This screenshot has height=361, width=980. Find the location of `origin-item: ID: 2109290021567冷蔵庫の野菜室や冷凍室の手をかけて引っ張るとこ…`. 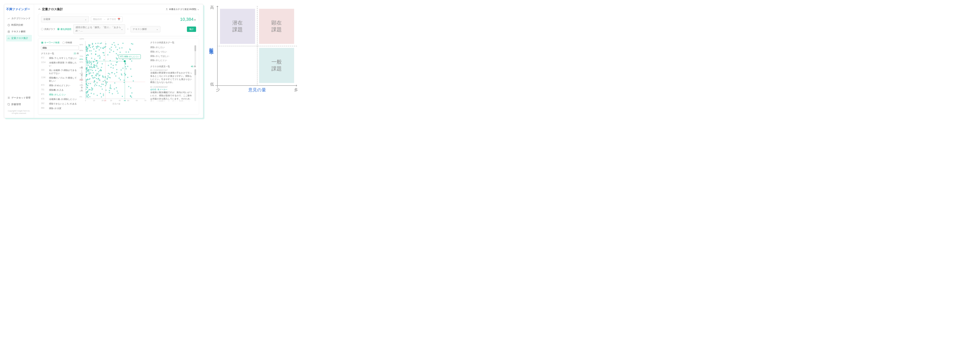

origin-item: ID: 2109290021567冷蔵庫の野菜室や冷凍室の手をかけて引っ張るとこ… is located at coordinates (172, 77).